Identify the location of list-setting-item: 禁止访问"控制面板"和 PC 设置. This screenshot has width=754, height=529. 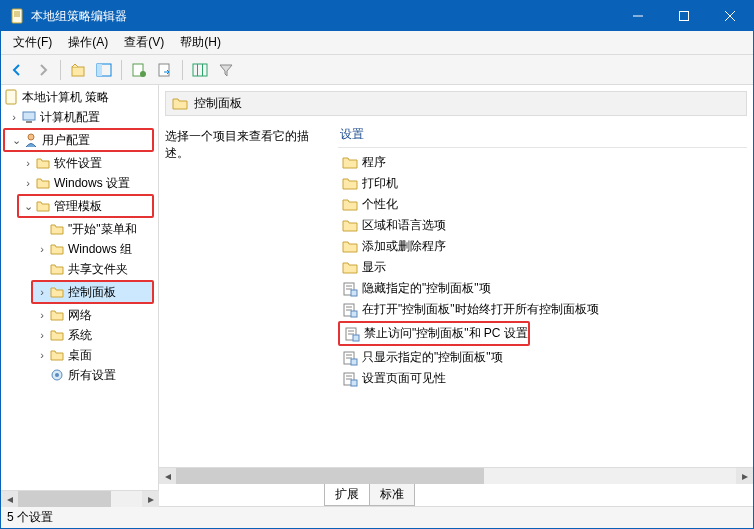
(434, 334).